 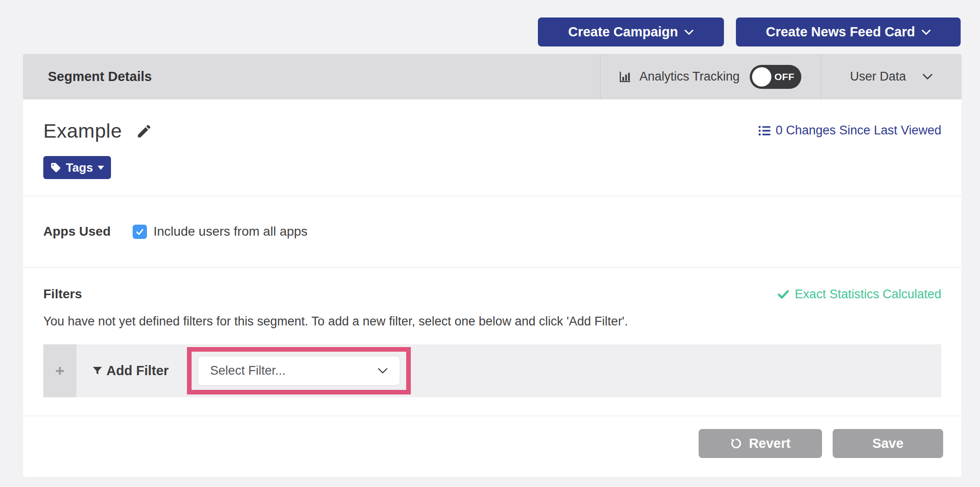 What do you see at coordinates (868, 295) in the screenshot?
I see `exact-statistics-label: Exact Statistics Calculated` at bounding box center [868, 295].